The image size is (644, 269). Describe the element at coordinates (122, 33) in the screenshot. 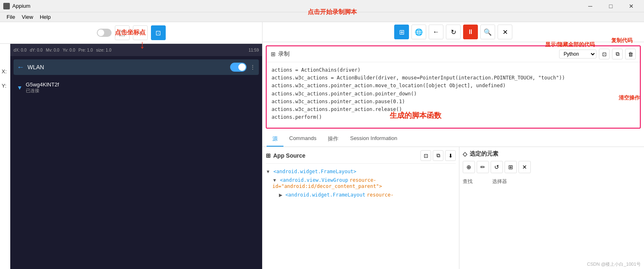

I see `select-tool-button: ⬚` at that location.